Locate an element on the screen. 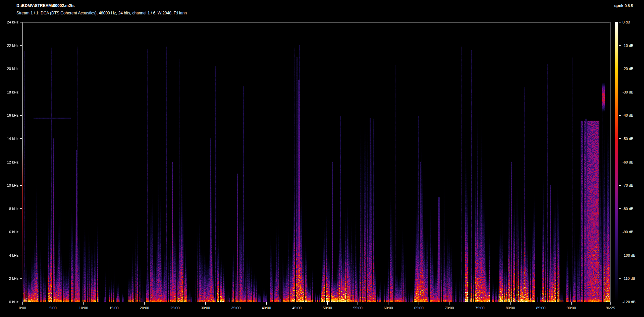 This screenshot has height=317, width=644. time-label: 25:00 is located at coordinates (175, 308).